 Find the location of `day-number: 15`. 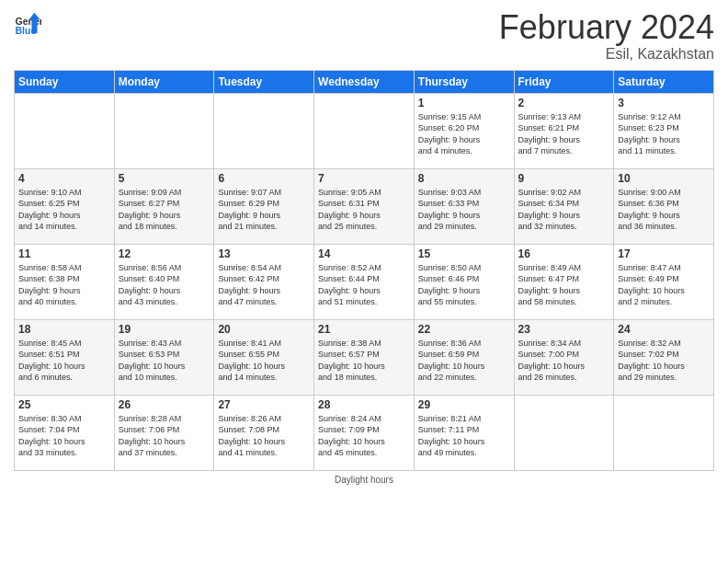

day-number: 15 is located at coordinates (464, 254).